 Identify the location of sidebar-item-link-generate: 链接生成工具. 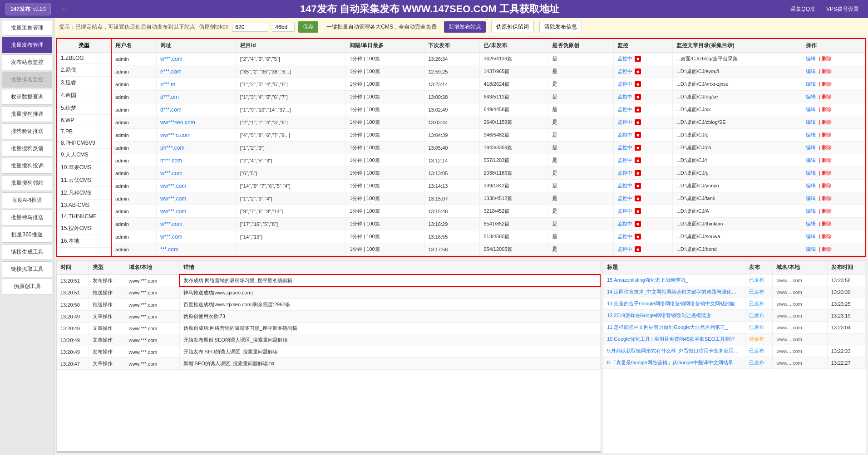
(27, 252).